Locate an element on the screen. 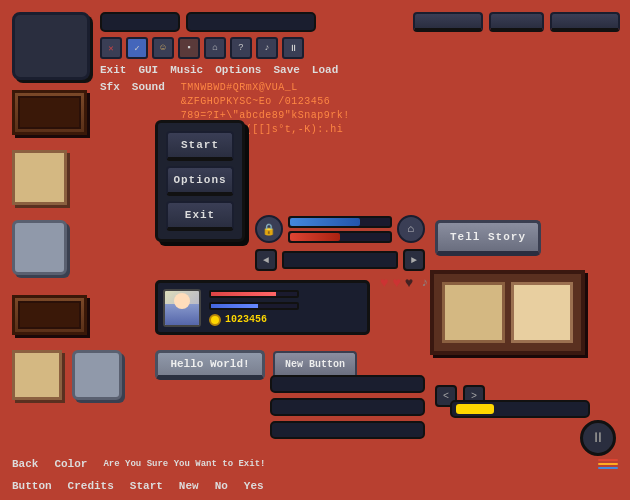  label-color: Color is located at coordinates (70, 464).